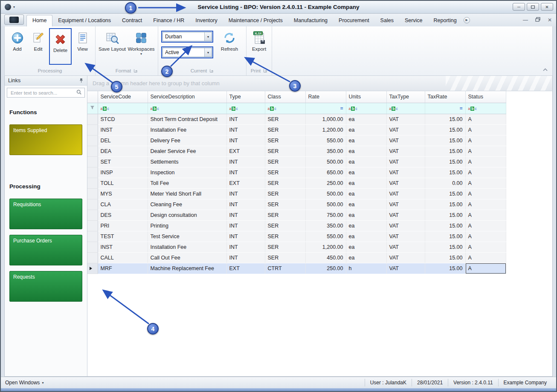 The height and width of the screenshot is (392, 557). Describe the element at coordinates (545, 69) in the screenshot. I see `ribbon-collapse-chevron-icon` at that location.